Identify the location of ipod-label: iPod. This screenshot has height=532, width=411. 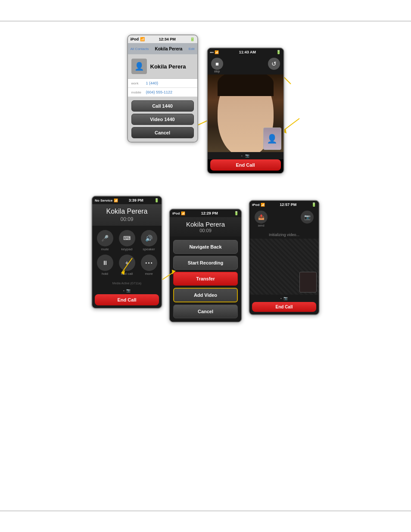
(135, 39).